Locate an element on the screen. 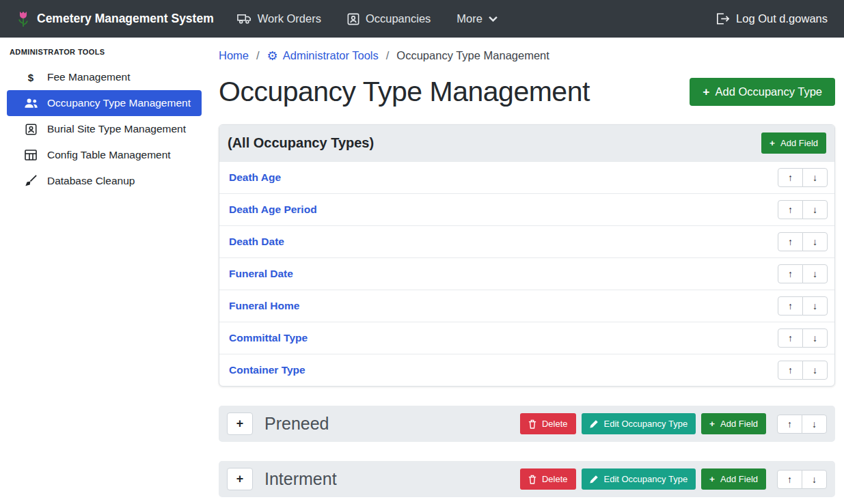 The height and width of the screenshot is (504, 844). app-brand: Cemetery Management System is located at coordinates (115, 19).